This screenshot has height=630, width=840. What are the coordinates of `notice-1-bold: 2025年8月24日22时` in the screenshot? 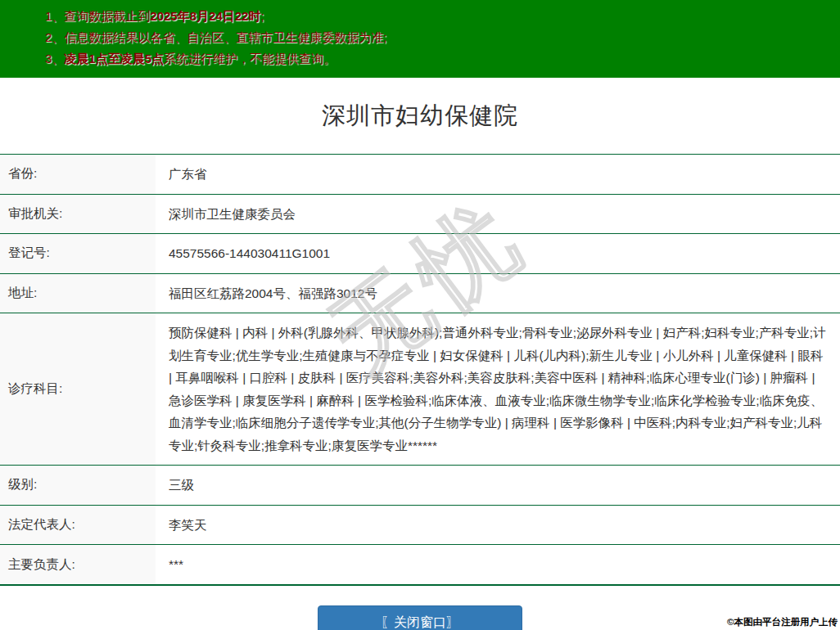 It's located at (205, 16).